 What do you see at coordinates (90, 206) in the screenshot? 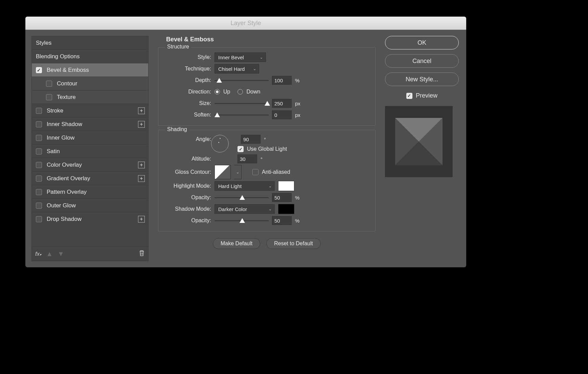
I see `sidebar-item-outer-glow: Outer Glow` at bounding box center [90, 206].